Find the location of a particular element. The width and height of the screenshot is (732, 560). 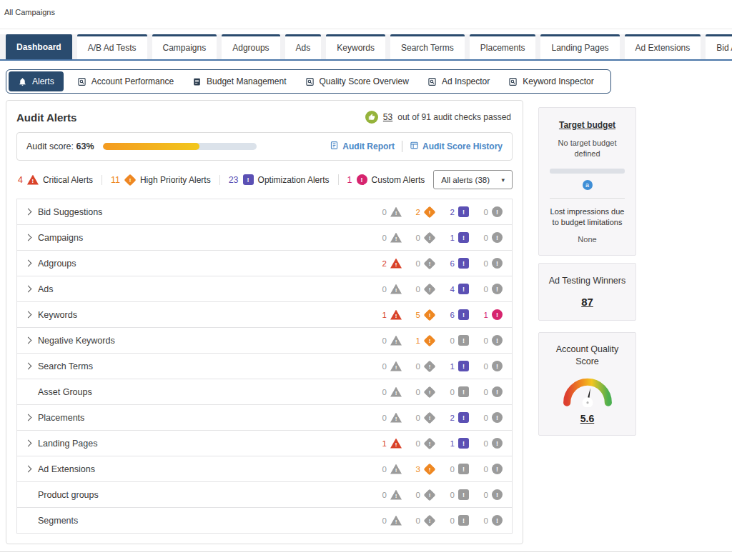

ad-testing-winners-value: 87 is located at coordinates (588, 301).